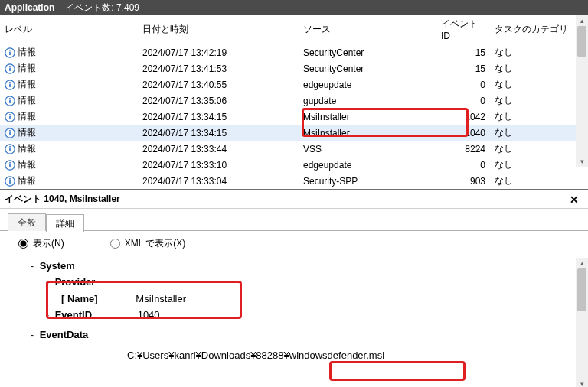  Describe the element at coordinates (582, 21) in the screenshot. I see `scroll-up-icon: ▴` at that location.